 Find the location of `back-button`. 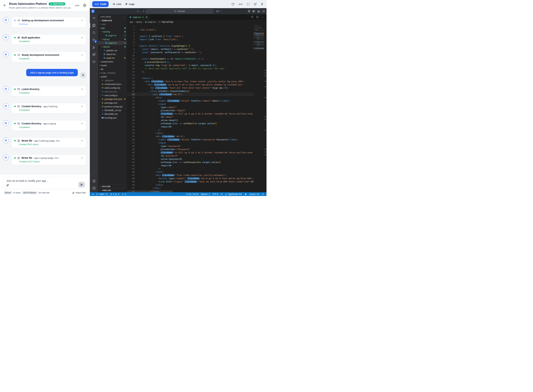

back-button is located at coordinates (5, 5).